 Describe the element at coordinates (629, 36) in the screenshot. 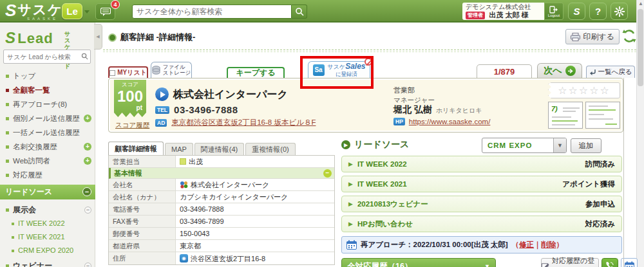

I see `refresh-icon` at that location.